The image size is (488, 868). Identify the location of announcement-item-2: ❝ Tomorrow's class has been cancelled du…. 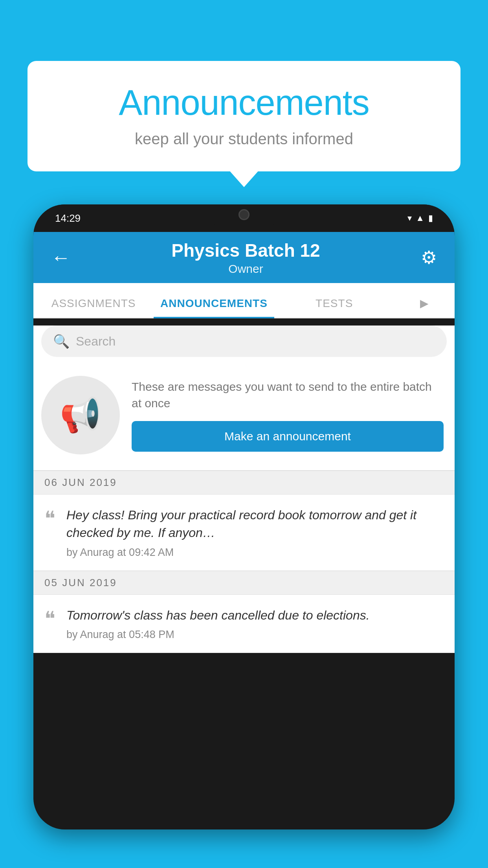
(244, 624).